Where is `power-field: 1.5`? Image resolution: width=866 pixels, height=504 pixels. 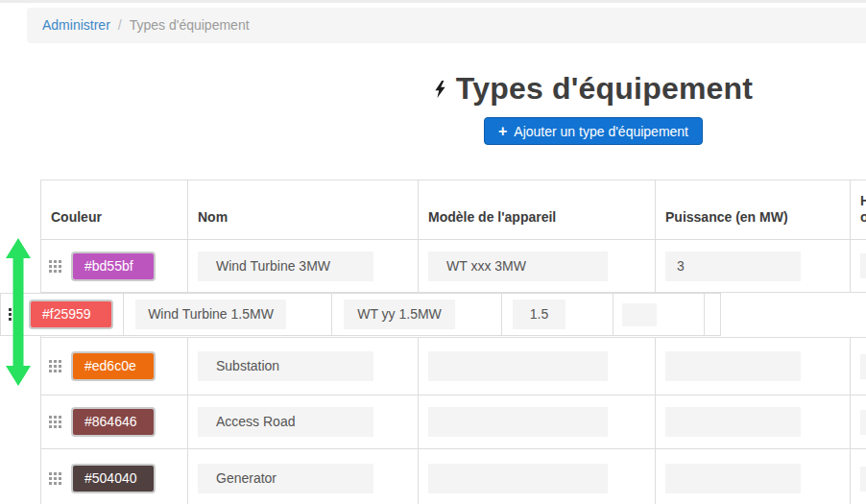
power-field: 1.5 is located at coordinates (540, 315).